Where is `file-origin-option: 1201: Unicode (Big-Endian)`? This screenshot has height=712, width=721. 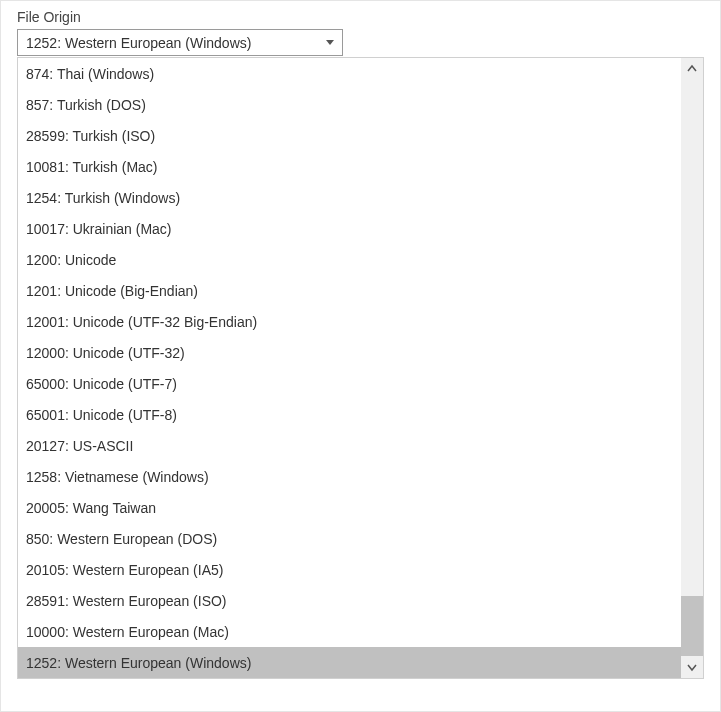
file-origin-option: 1201: Unicode (Big-Endian) is located at coordinates (350, 290).